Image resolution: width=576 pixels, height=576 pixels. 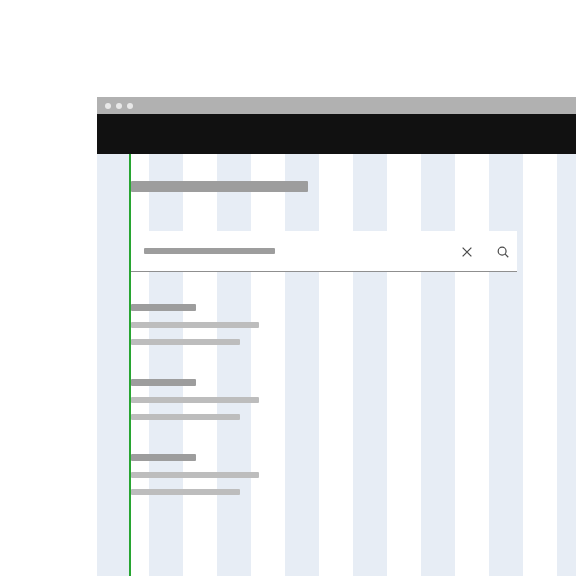 What do you see at coordinates (336, 106) in the screenshot?
I see `window-titlebar` at bounding box center [336, 106].